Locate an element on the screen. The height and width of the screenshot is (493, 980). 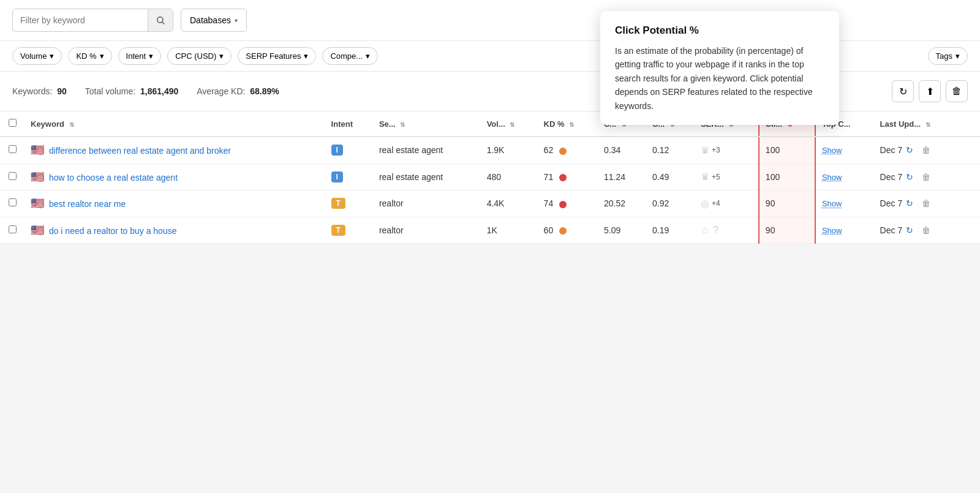
serp-feat-content: ◎ +4 is located at coordinates (726, 203).